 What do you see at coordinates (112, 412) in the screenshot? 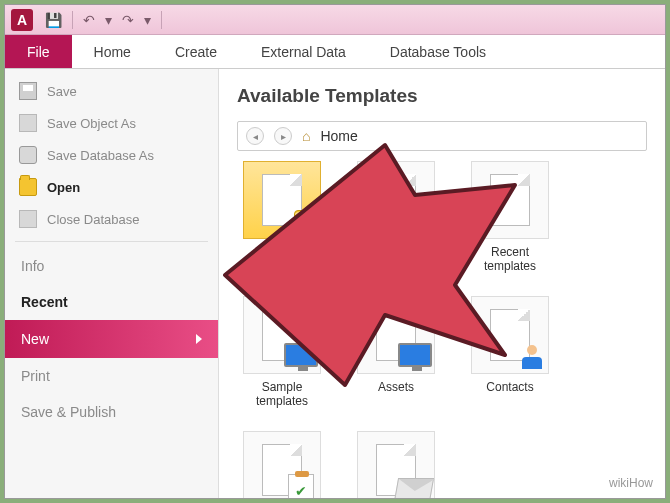
I see `sidebar-item-save-publish: Save & Publish` at bounding box center [112, 412].